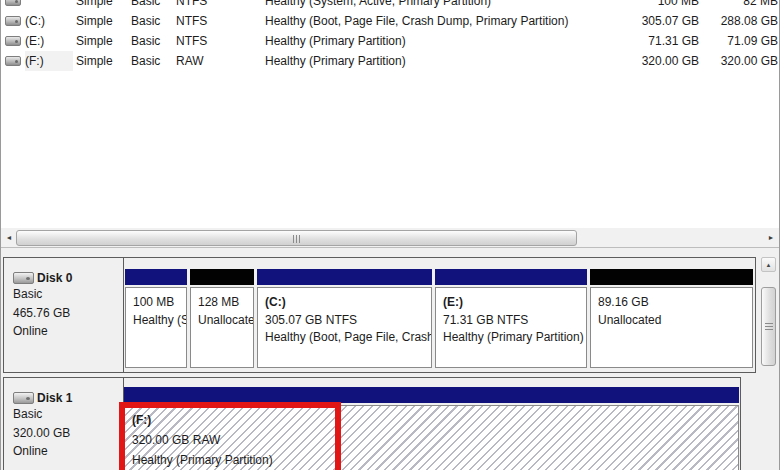 The height and width of the screenshot is (470, 780). Describe the element at coordinates (49, 61) in the screenshot. I see `volume-name: (F:)` at that location.